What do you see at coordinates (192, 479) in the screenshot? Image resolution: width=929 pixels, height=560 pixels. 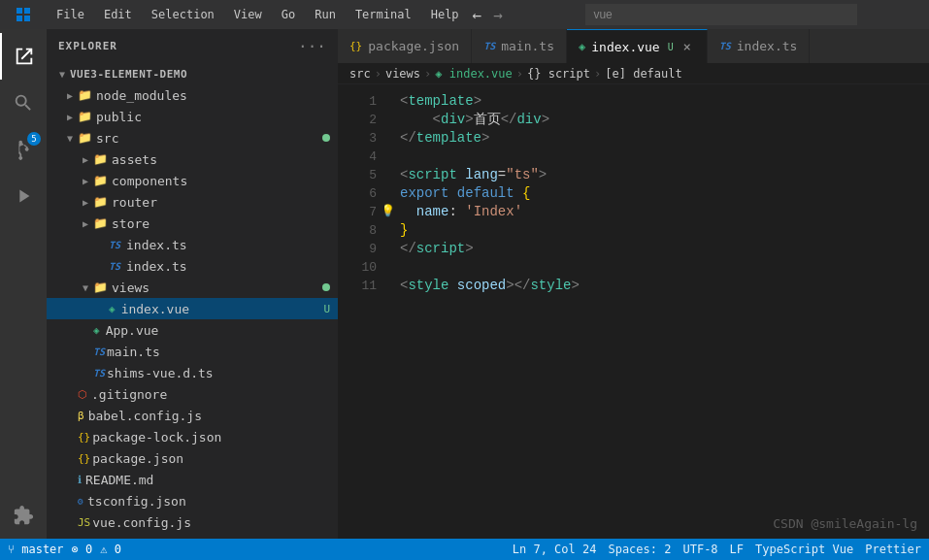 I see `sidebar-item-readme: ℹ README.md` at bounding box center [192, 479].